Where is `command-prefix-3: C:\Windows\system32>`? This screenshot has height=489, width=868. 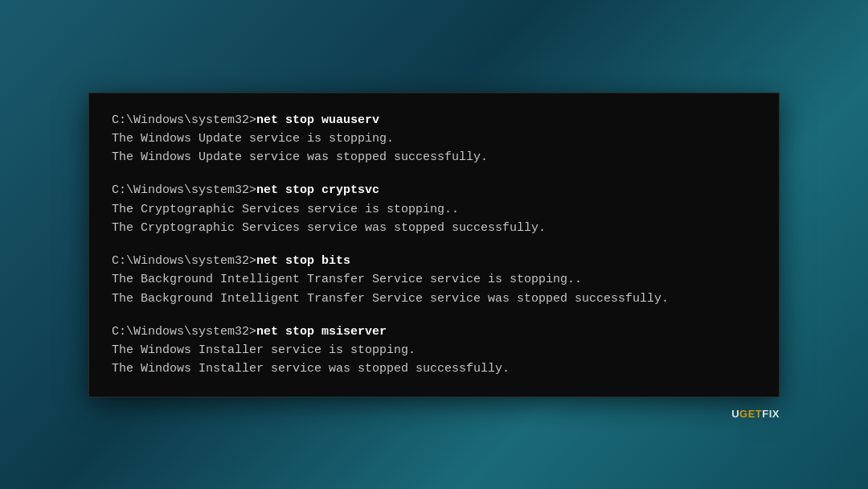
command-prefix-3: C:\Windows\system32> is located at coordinates (184, 261).